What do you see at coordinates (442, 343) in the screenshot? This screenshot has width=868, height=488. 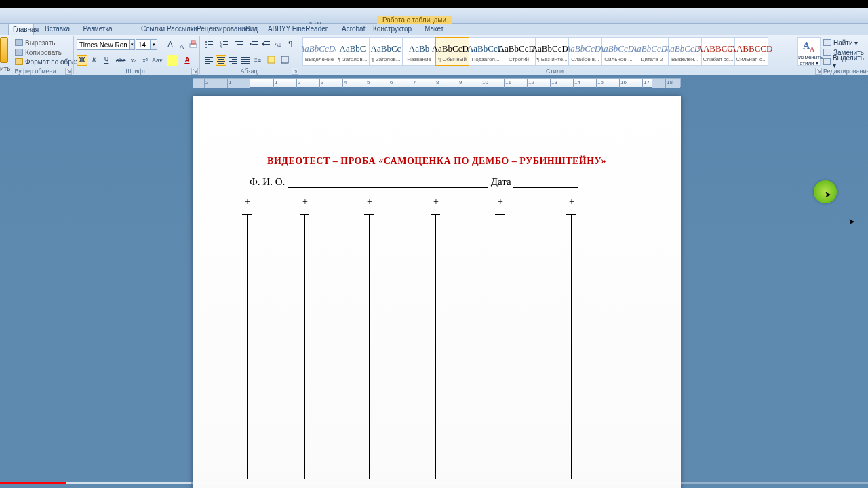 I see `scale-3: +` at bounding box center [442, 343].